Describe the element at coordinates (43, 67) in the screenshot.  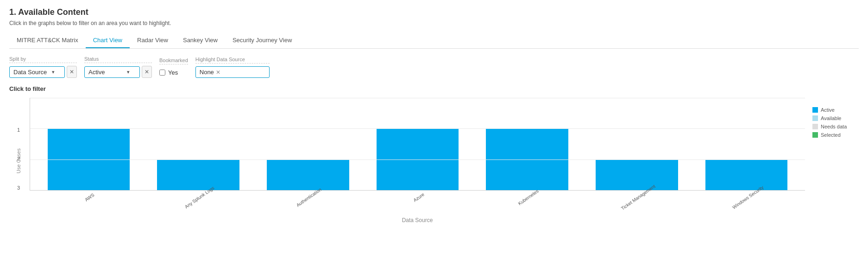
I see `split-by-group: Split by Data Source Tactic Technique ✕` at that location.